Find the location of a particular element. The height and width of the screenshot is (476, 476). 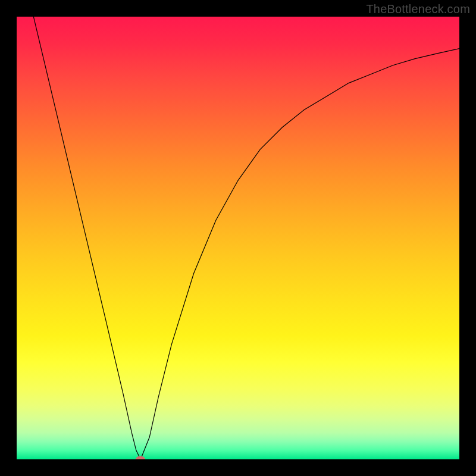

minimum-marker is located at coordinates (140, 458).